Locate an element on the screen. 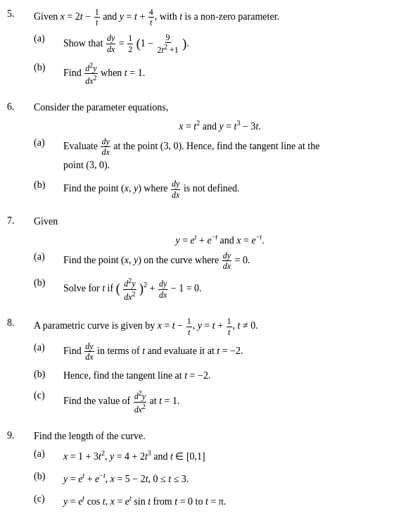 The image size is (420, 530). sub-label-9b: (b) is located at coordinates (49, 479).